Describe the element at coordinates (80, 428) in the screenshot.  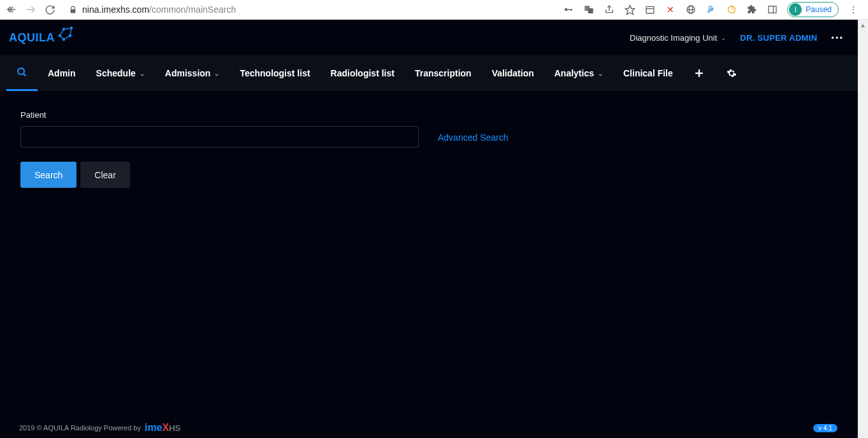
I see `footer-copyright: 2019 © AQUILA Radiology Powered by` at that location.